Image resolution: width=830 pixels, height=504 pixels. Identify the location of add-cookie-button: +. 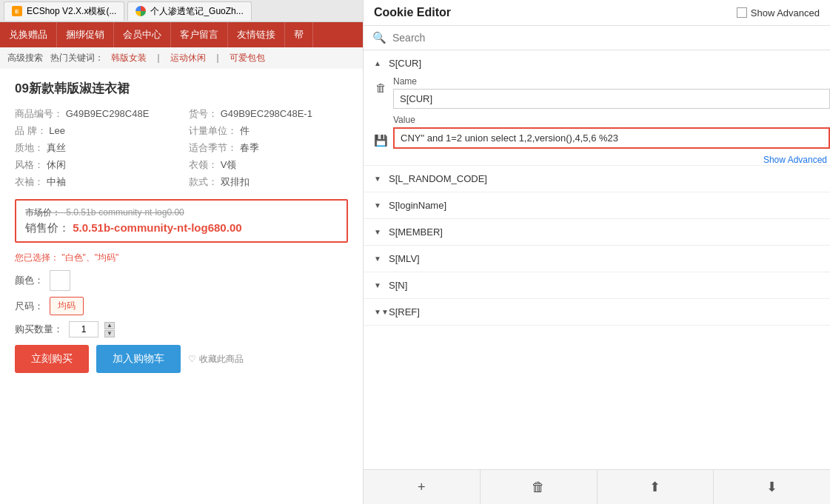
(422, 487).